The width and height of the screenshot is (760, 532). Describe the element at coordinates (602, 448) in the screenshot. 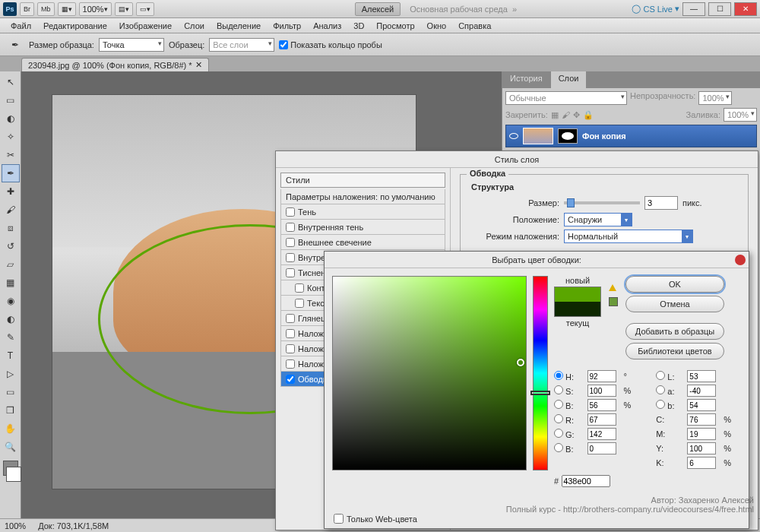

I see `bb-input` at that location.